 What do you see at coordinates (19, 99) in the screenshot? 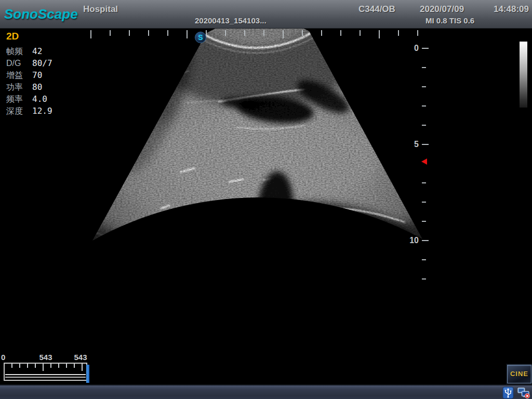
I see `param-label: 频率` at bounding box center [19, 99].